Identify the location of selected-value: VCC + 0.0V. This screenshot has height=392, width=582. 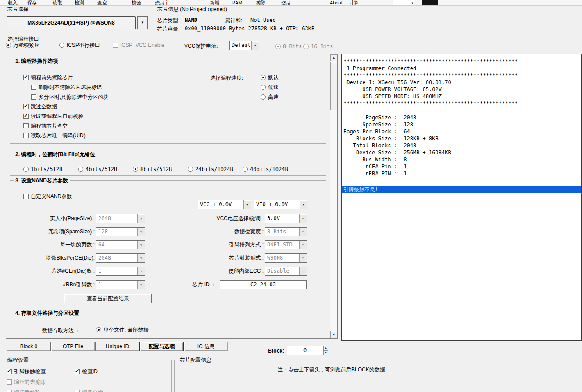
(221, 204).